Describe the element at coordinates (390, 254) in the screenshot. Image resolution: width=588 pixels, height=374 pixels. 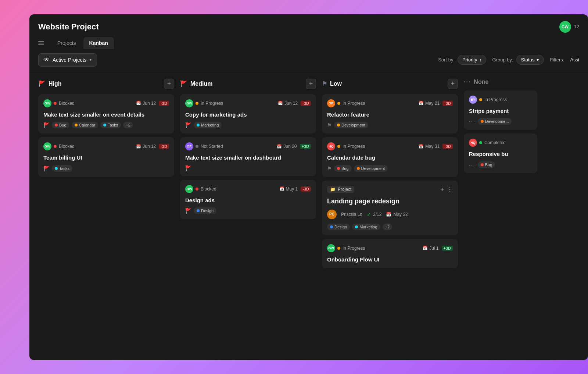
I see `card-onboarding-flow: GW In Progress 📅 Jul 1 +3D Onboarding Fl…` at that location.